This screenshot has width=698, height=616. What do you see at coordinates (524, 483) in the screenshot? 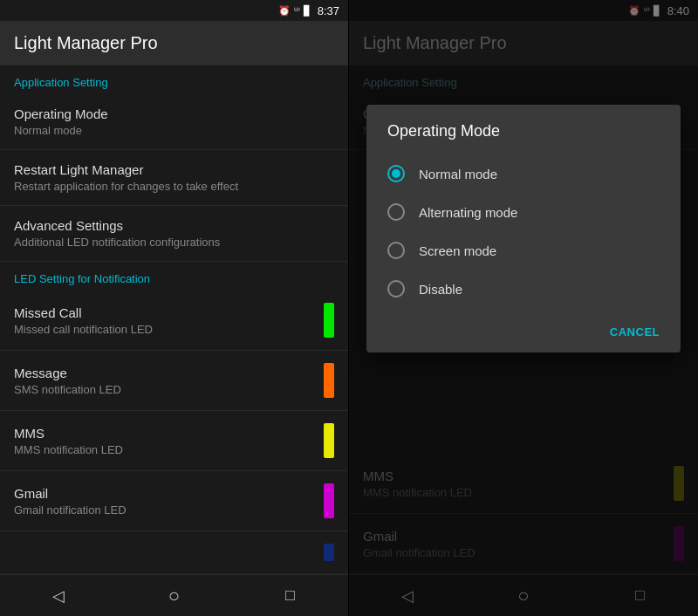
I see `mms-item-right: MMS MMS notification LED` at bounding box center [524, 483].